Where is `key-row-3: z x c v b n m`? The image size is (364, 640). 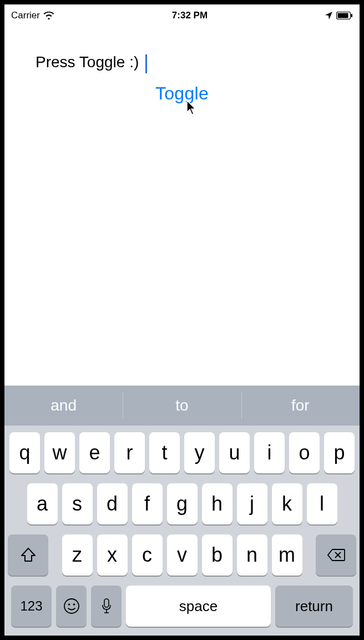 key-row-3: z x c v b n m is located at coordinates (182, 555).